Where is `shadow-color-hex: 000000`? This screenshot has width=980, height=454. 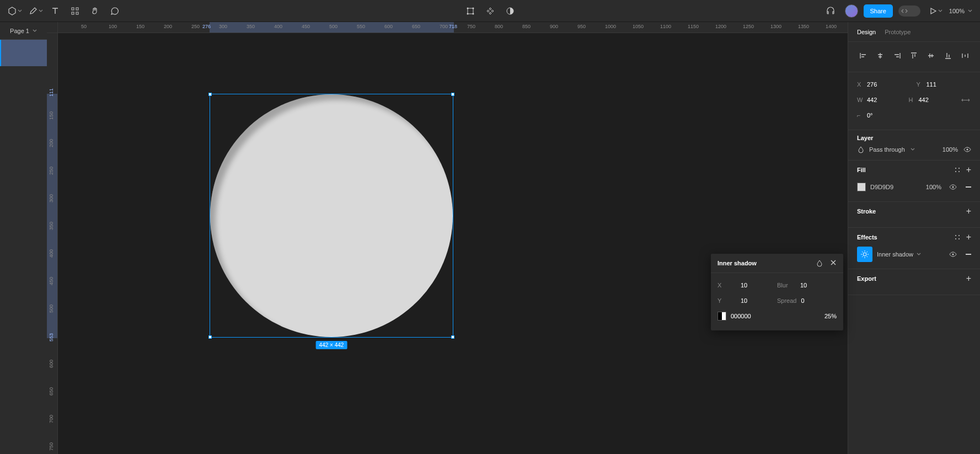
shadow-color-hex: 000000 is located at coordinates (778, 316).